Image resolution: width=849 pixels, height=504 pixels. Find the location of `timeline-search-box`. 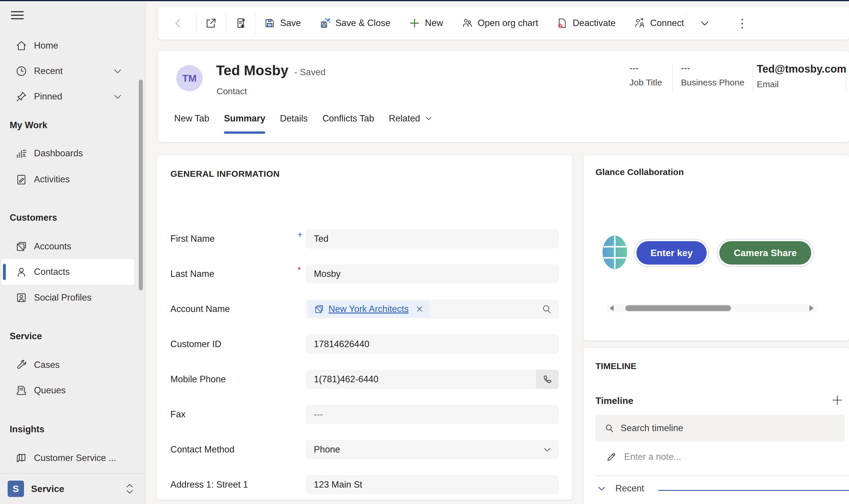

timeline-search-box is located at coordinates (720, 428).